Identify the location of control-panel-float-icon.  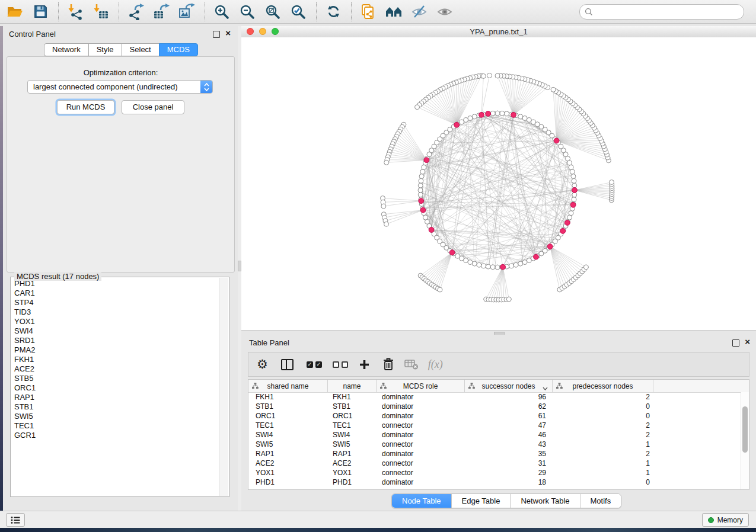
(216, 34).